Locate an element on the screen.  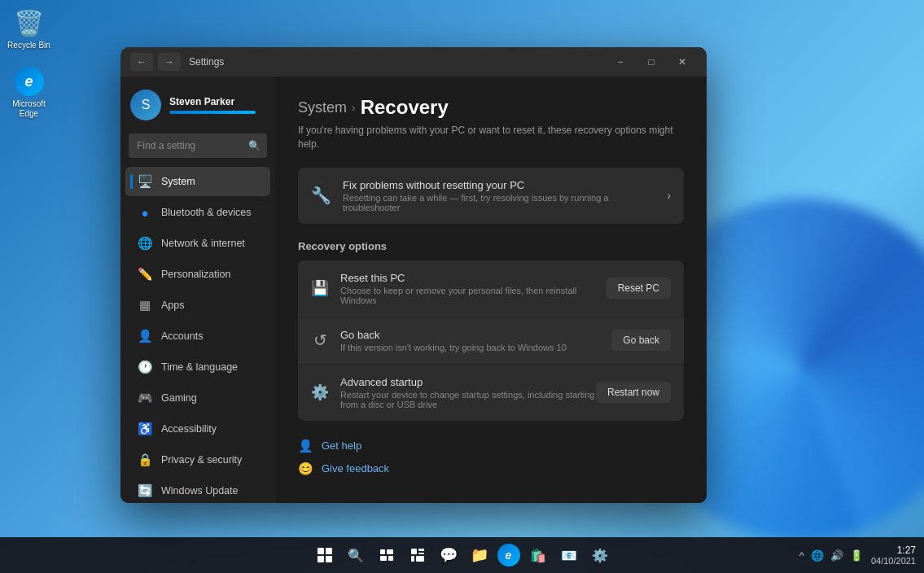
give-feedback-icon: 😊 is located at coordinates (306, 469).